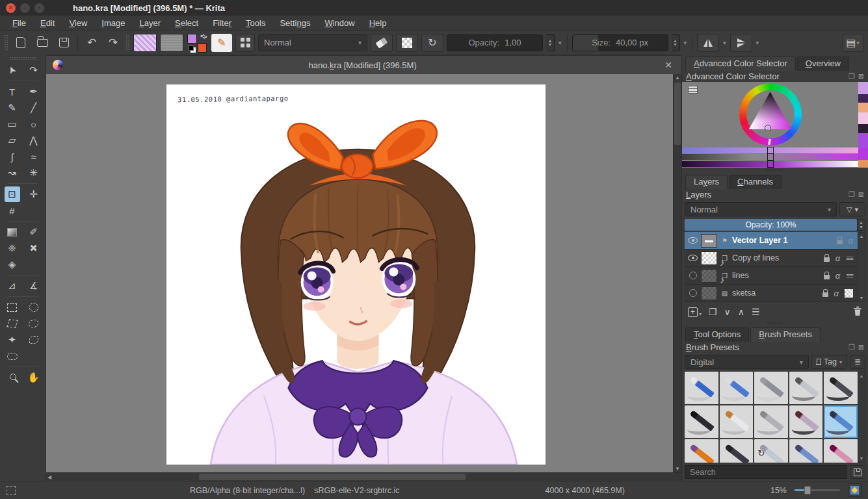 The height and width of the screenshot is (499, 868). What do you see at coordinates (145, 43) in the screenshot?
I see `gradient-chooser-button` at bounding box center [145, 43].